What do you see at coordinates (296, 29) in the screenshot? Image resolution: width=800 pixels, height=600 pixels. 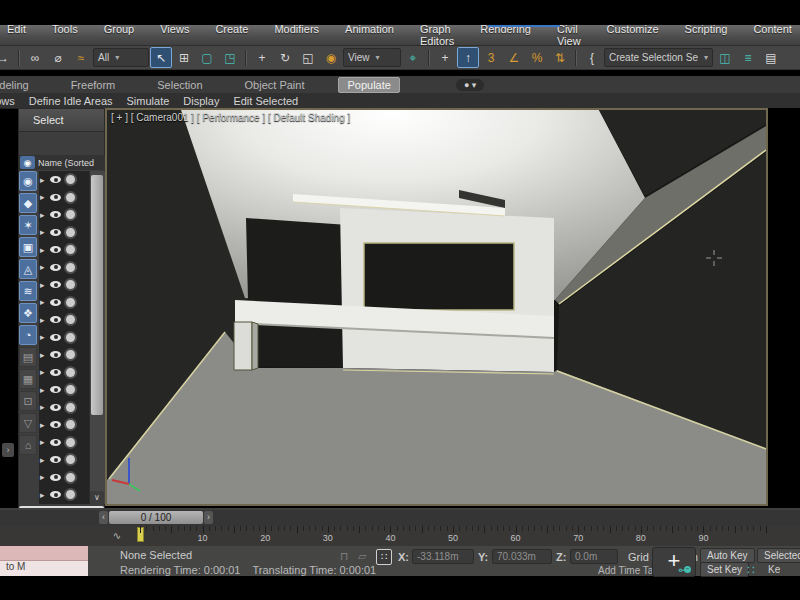 I see `menu-modifiers: Modifiers` at bounding box center [296, 29].